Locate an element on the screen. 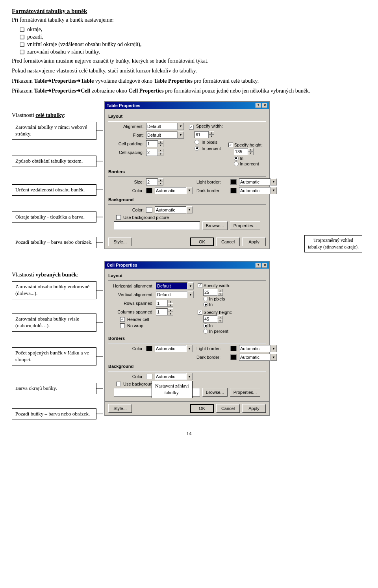  cell-bg-color-dropdown: Automatic ▼ is located at coordinates (174, 377).